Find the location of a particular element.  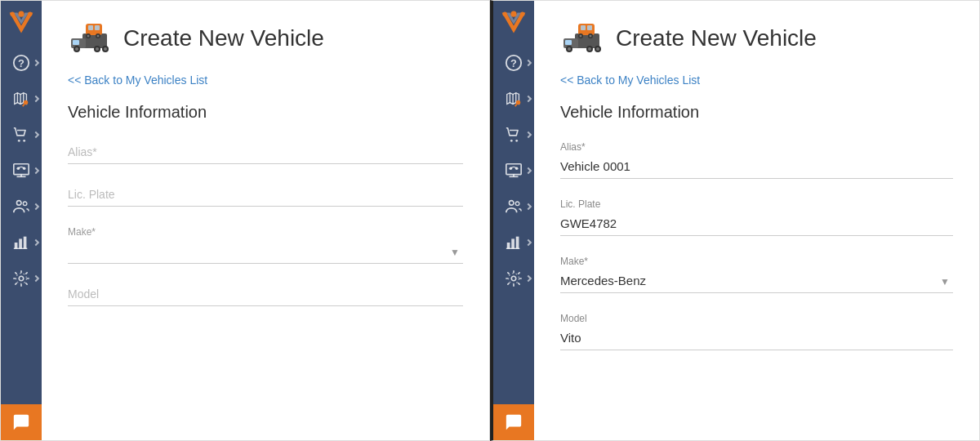

section-title-right: Vehicle Information is located at coordinates (756, 113).